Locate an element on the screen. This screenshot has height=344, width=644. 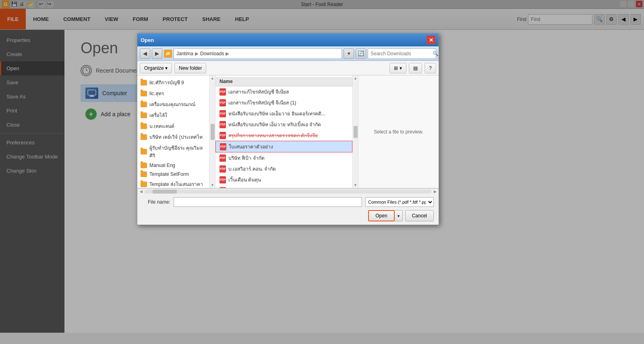
filename-input is located at coordinates (268, 202).